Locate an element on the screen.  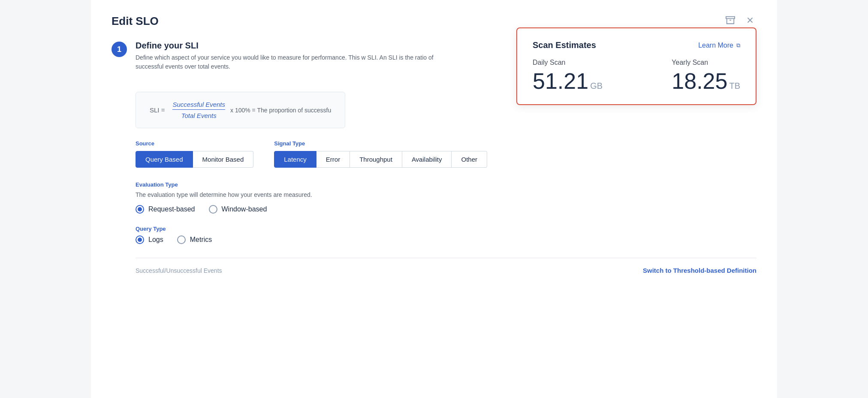
step1-description: Define which aspect of your service you … is located at coordinates (286, 62).